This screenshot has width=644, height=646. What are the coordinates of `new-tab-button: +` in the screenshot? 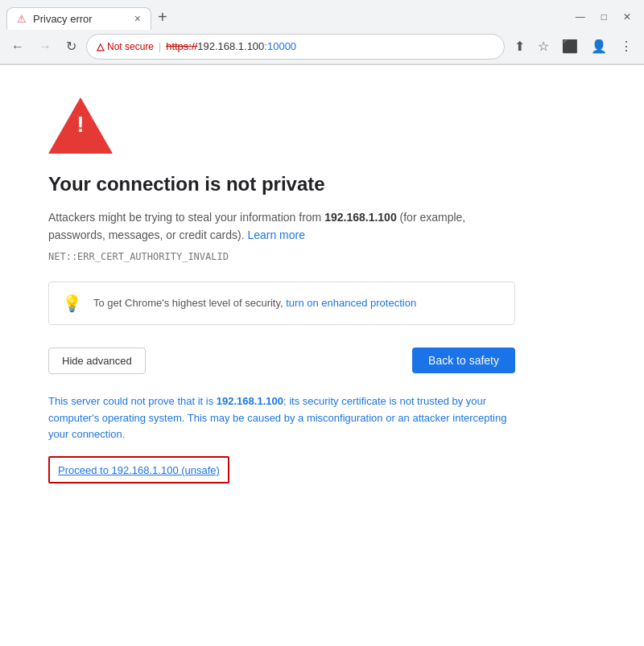 It's located at (163, 18).